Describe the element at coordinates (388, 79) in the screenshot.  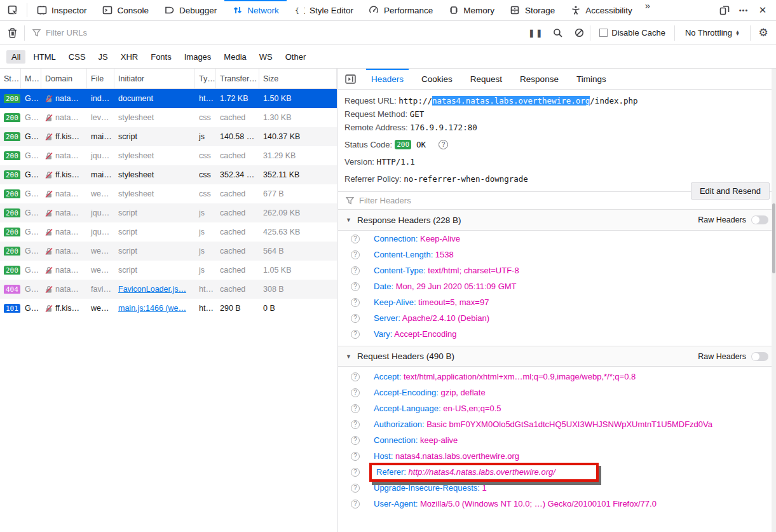
I see `details-tab-headers: Headers` at that location.